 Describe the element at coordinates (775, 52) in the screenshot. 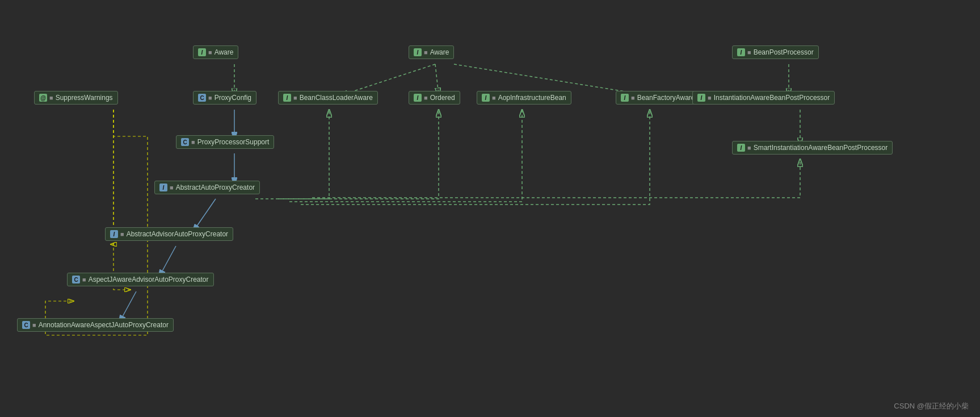

I see `node-beanpostprocessor: I ■ BeanPostProcessor` at that location.